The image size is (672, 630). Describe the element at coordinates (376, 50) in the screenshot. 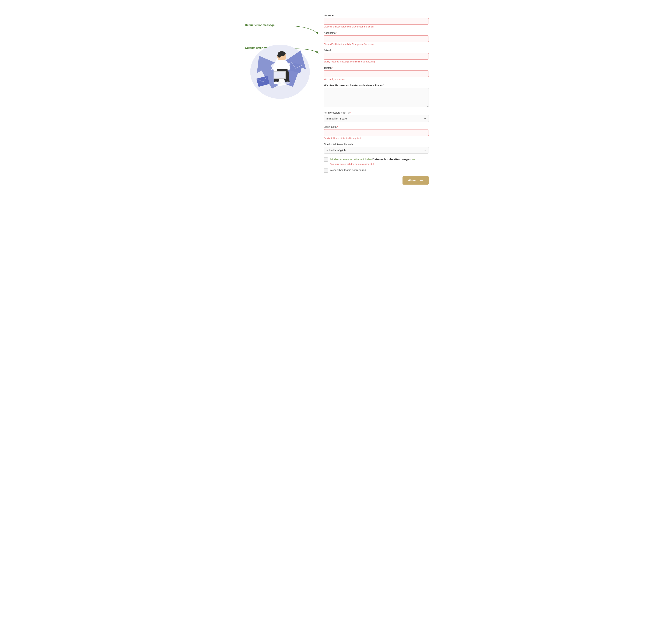

I see `email-label: E-Mail*` at that location.